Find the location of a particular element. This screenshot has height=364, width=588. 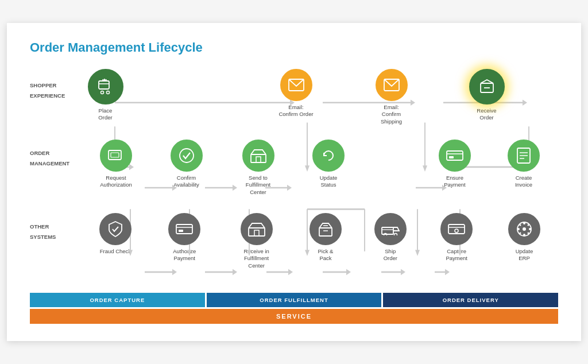

request-auth-node: RequestAuthorization is located at coordinates (116, 164).